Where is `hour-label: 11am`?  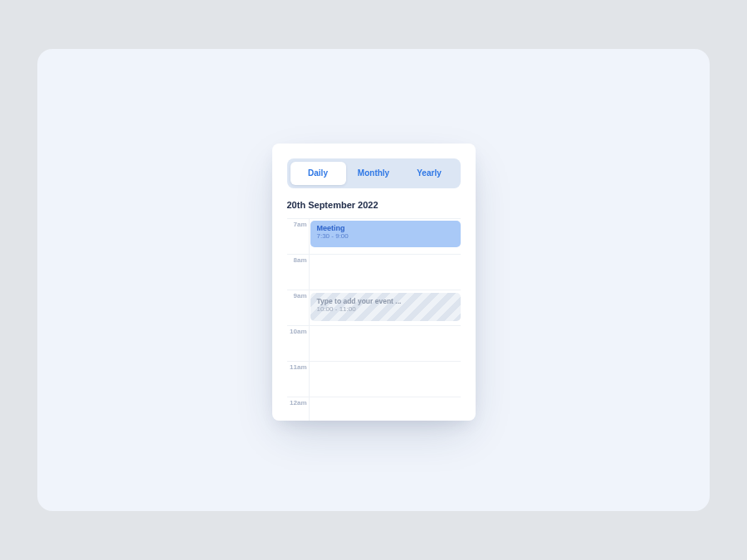 hour-label: 11am is located at coordinates (297, 367).